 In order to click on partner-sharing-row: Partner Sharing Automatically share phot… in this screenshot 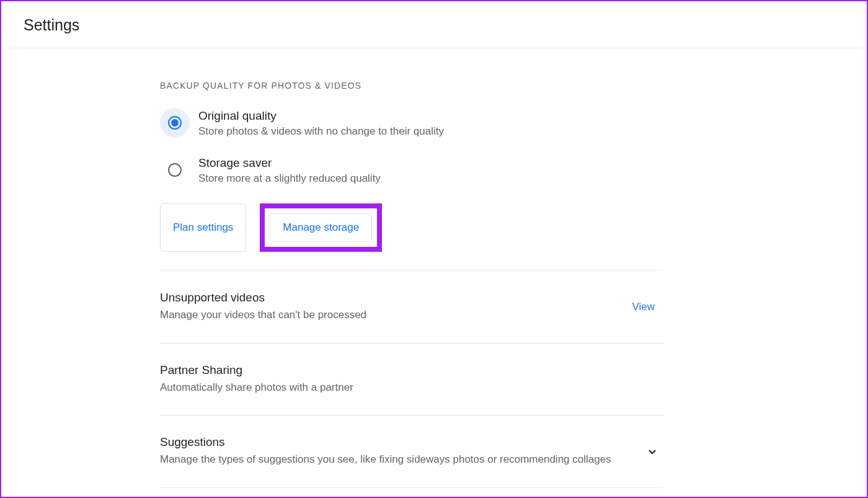, I will do `click(412, 380)`.